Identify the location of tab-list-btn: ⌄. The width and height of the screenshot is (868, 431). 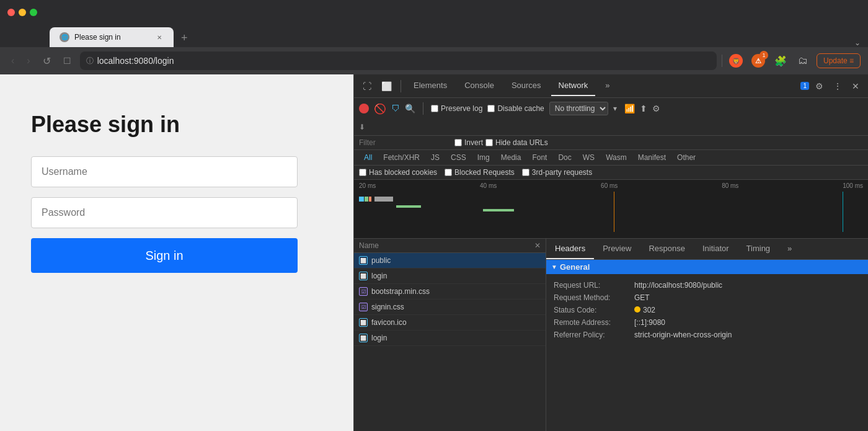
(857, 43).